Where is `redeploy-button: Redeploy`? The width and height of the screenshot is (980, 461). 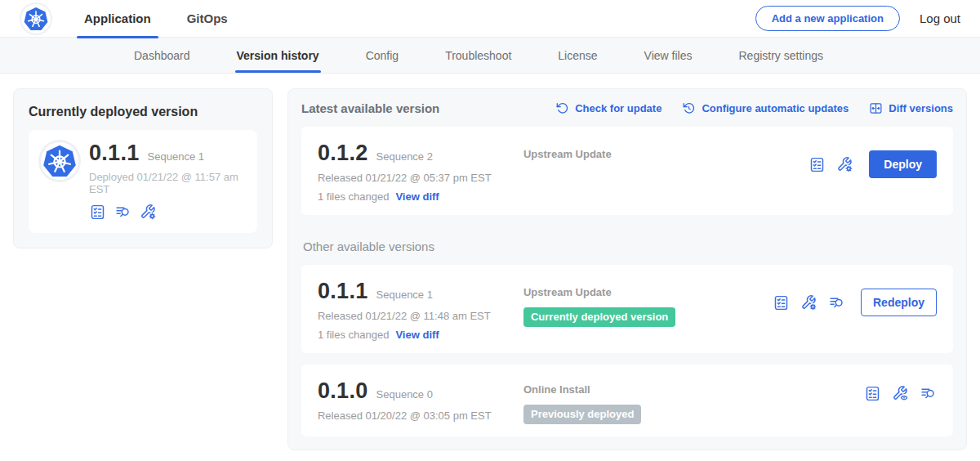
redeploy-button: Redeploy is located at coordinates (898, 302).